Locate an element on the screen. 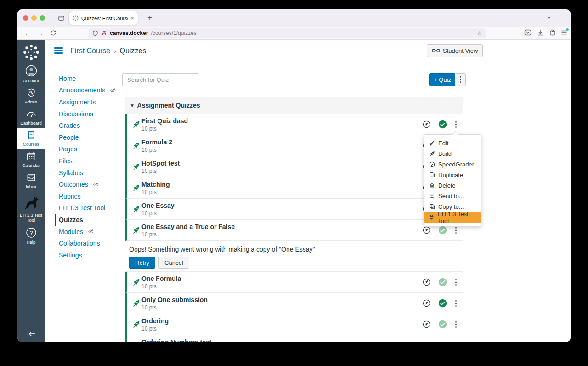 Image resolution: width=588 pixels, height=366 pixels. quiz-row: One Essay 10 pts is located at coordinates (294, 209).